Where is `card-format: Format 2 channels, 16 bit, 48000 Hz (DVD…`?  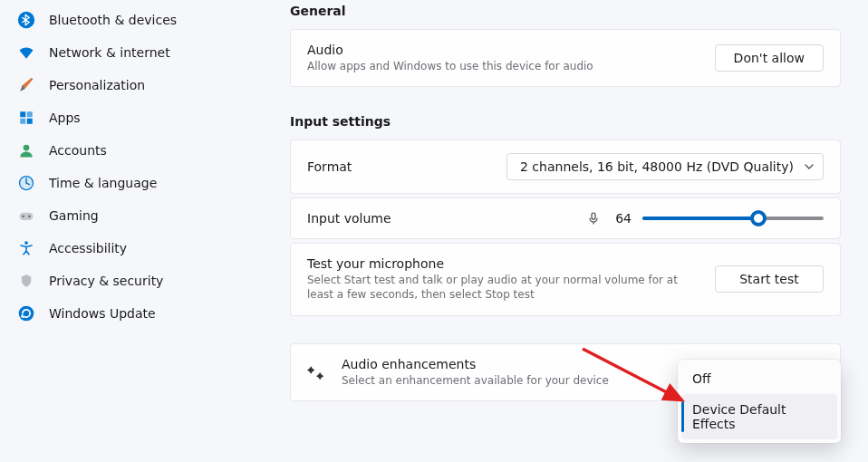
card-format: Format 2 channels, 16 bit, 48000 Hz (DVD… is located at coordinates (565, 167).